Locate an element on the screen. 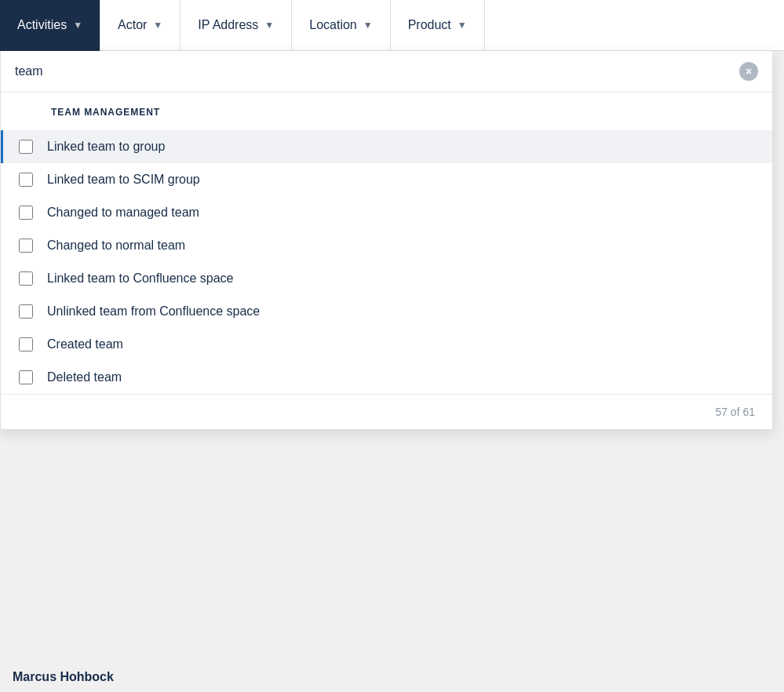  filter-bar: Activities ▼ Actor ▼ IP Address ▼ Locati… is located at coordinates (392, 25).